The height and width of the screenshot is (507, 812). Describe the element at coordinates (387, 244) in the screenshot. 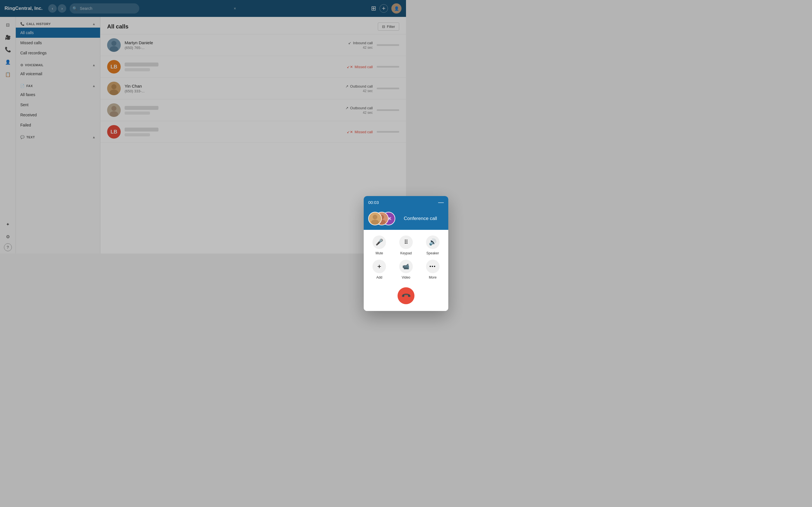

I see `call-controls-grid: 🎤 Mute ⠿ Keypad 🔊 Speaker + Add` at that location.